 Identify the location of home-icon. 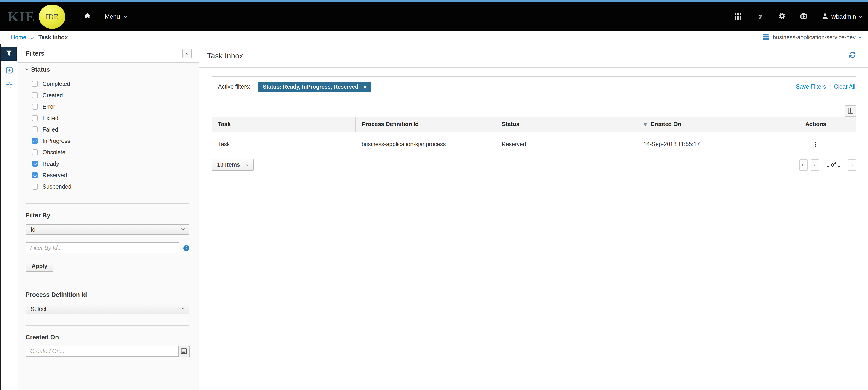
(87, 17).